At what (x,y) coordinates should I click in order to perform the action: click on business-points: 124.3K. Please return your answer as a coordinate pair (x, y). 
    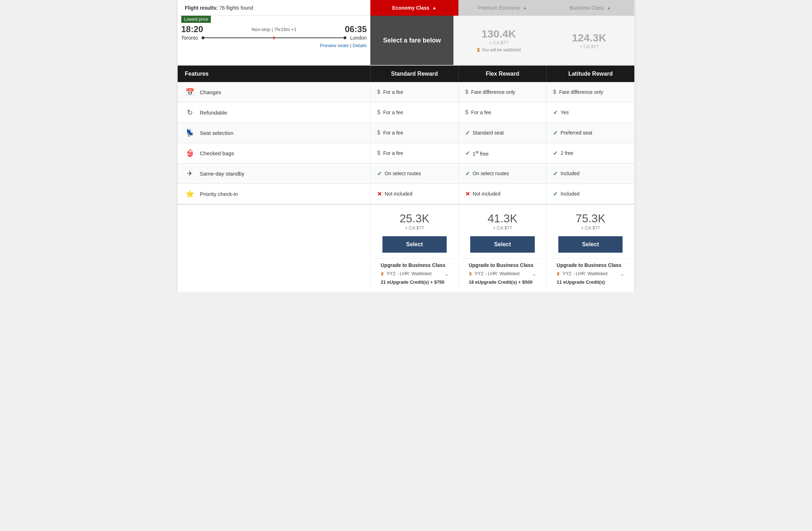
    Looking at the image, I should click on (589, 38).